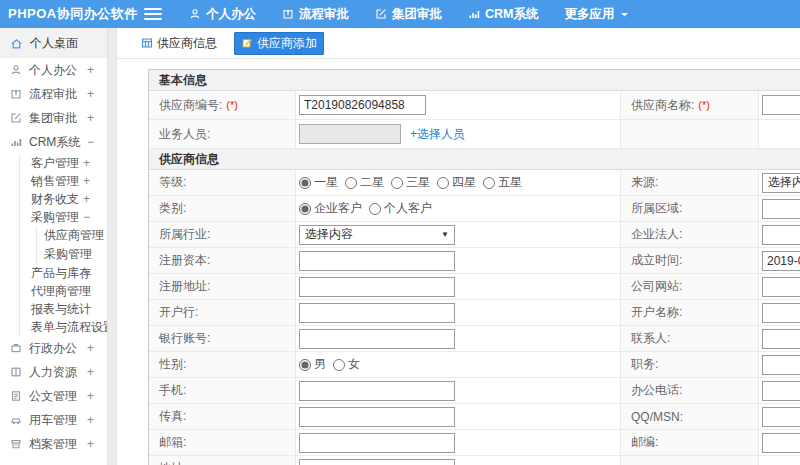  What do you see at coordinates (781, 391) in the screenshot?
I see `office-phone-input` at bounding box center [781, 391].